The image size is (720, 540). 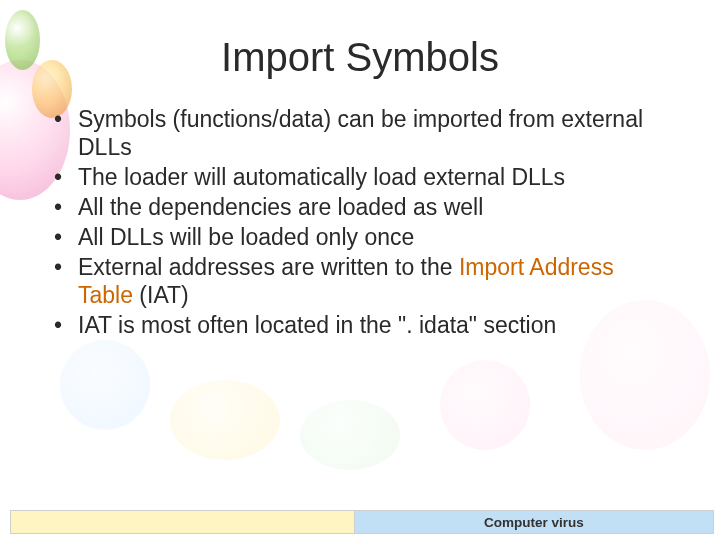 I want to click on bullet-text-pre: External addresses are written to the, so click(x=268, y=267).